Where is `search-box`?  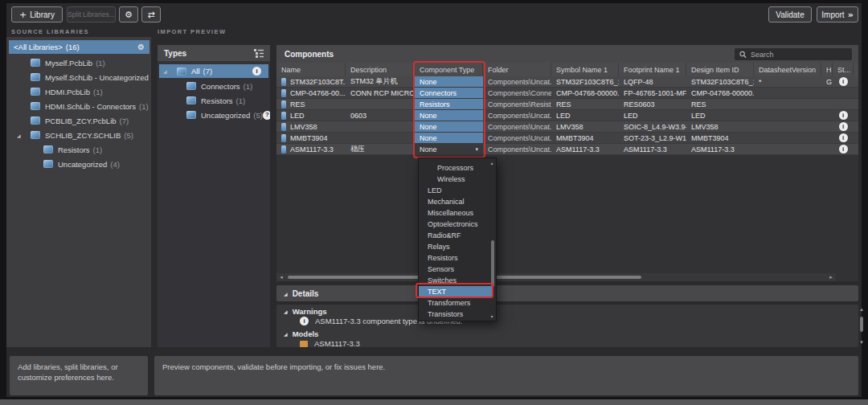
search-box is located at coordinates (793, 55).